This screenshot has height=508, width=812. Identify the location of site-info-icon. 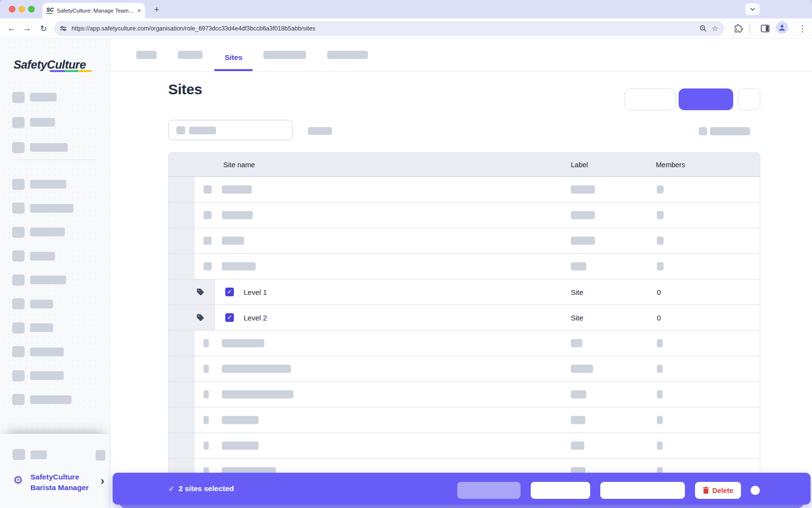
(63, 29).